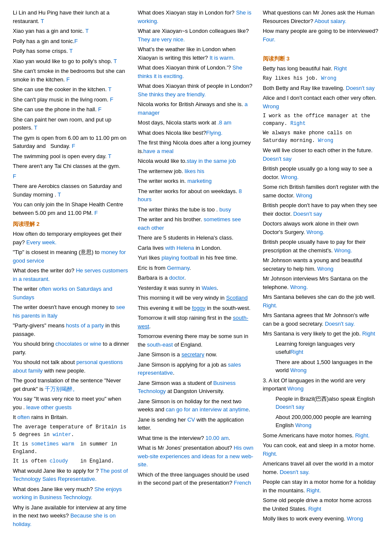 The image size is (392, 555). I want to click on line: What does Xiaoyan think of people in Lon…, so click(196, 90).